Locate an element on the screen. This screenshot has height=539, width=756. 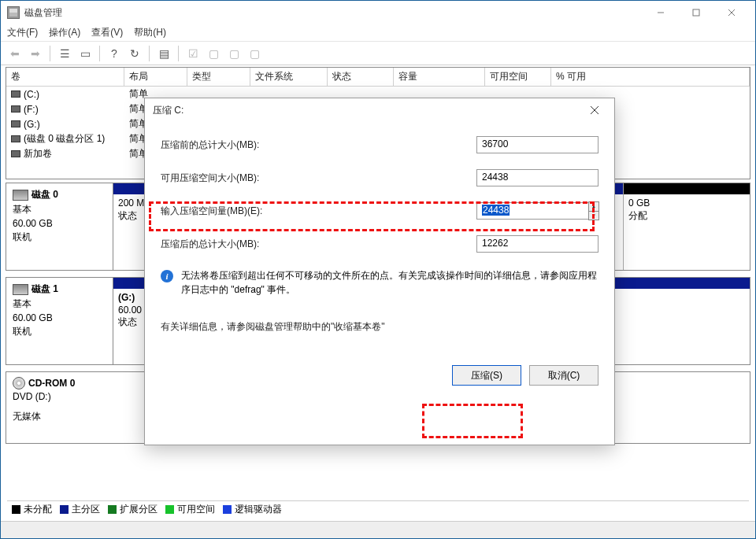
cdrom-icon is located at coordinates (19, 383).